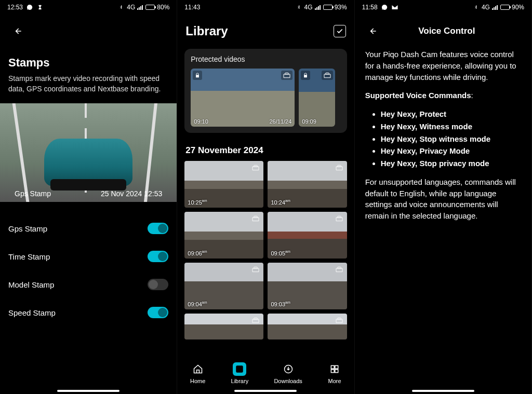 The width and height of the screenshot is (532, 394). What do you see at coordinates (31, 284) in the screenshot?
I see `toggle-label: Model Stamp` at bounding box center [31, 284].